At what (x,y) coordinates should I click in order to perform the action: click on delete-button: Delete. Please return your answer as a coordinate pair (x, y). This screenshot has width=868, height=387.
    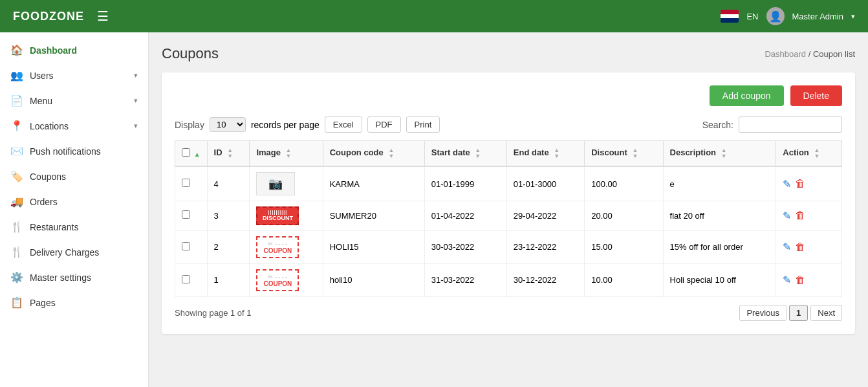
    Looking at the image, I should click on (816, 96).